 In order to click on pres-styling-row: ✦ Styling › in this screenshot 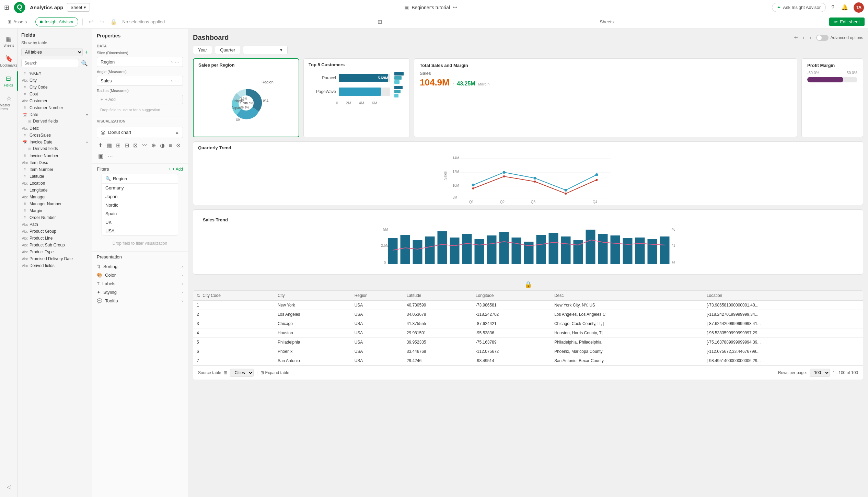, I will do `click(140, 292)`.